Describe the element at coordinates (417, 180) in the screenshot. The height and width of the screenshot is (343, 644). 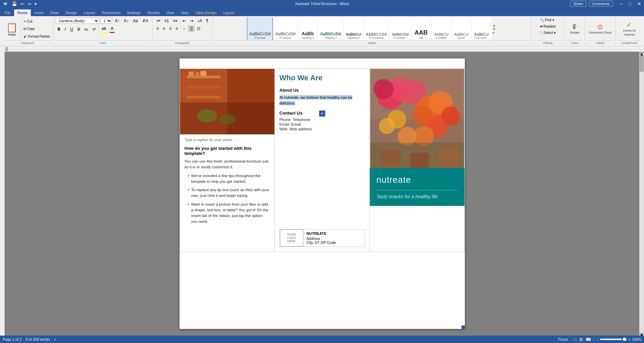
I see `brand-name: nutreate` at that location.